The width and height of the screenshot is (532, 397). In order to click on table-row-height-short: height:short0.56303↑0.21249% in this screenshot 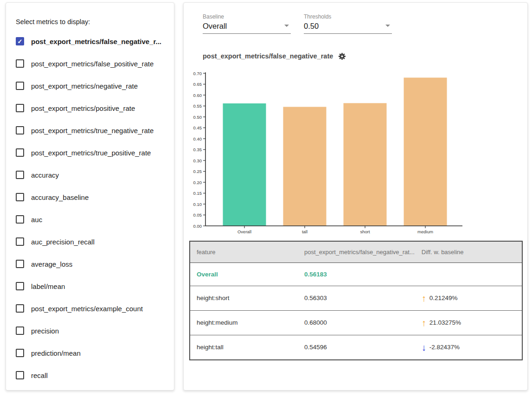, I will do `click(356, 298)`.